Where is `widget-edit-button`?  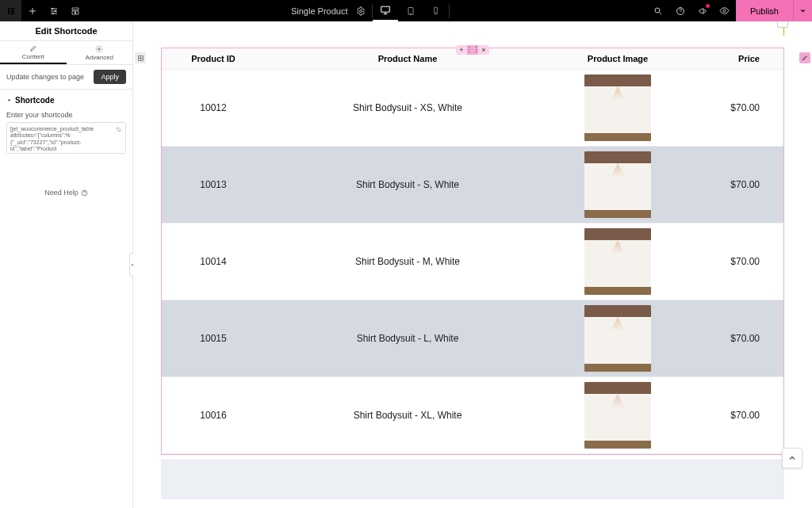
widget-edit-button is located at coordinates (805, 58).